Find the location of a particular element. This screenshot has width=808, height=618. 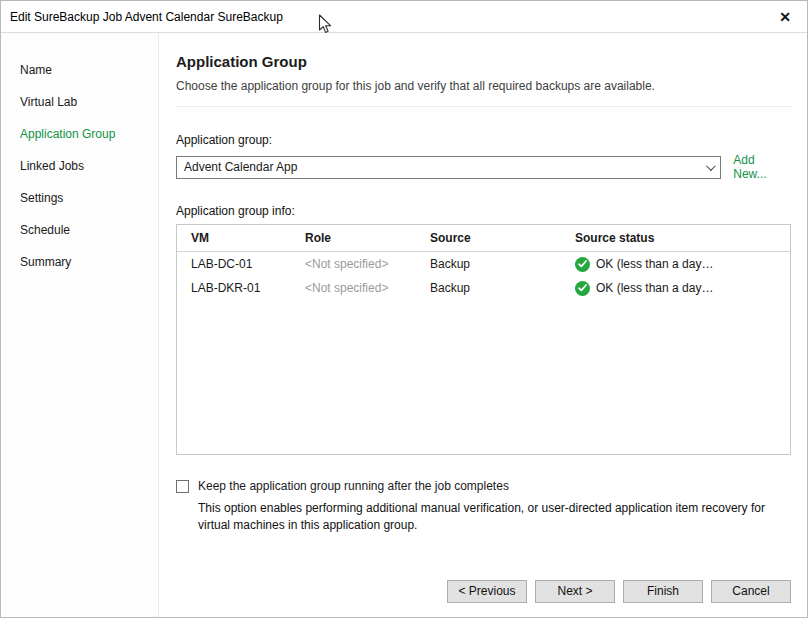

table-row: LAB-DKR-01 <Not specified> Backup OK (le… is located at coordinates (484, 288).